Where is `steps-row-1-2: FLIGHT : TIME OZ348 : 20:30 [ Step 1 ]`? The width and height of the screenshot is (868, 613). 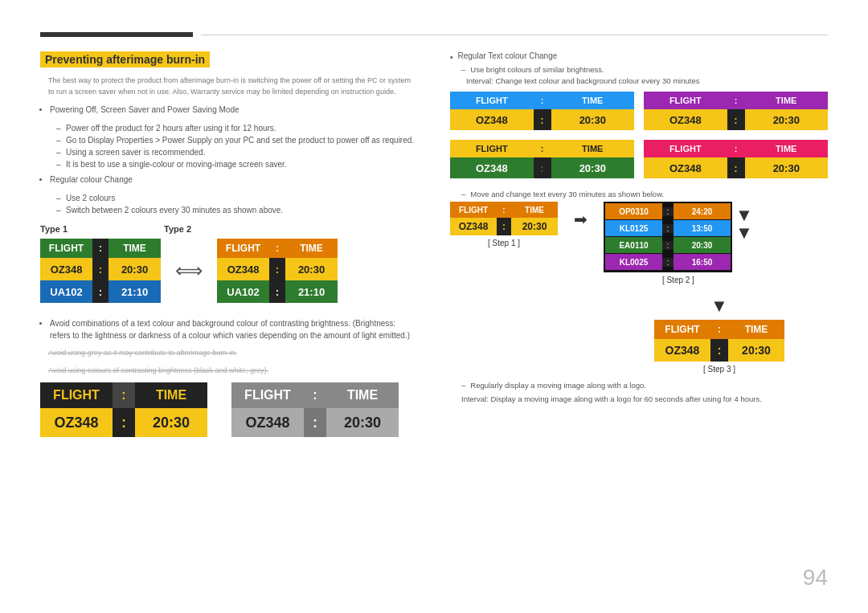 steps-row-1-2: FLIGHT : TIME OZ348 : 20:30 [ Step 1 ] is located at coordinates (639, 243).